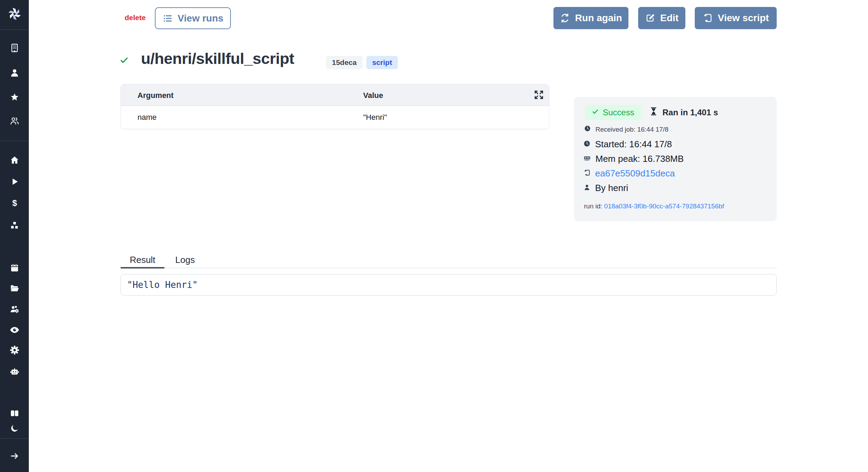  What do you see at coordinates (683, 113) in the screenshot?
I see `run-duration: Ran in 1,401 s` at bounding box center [683, 113].